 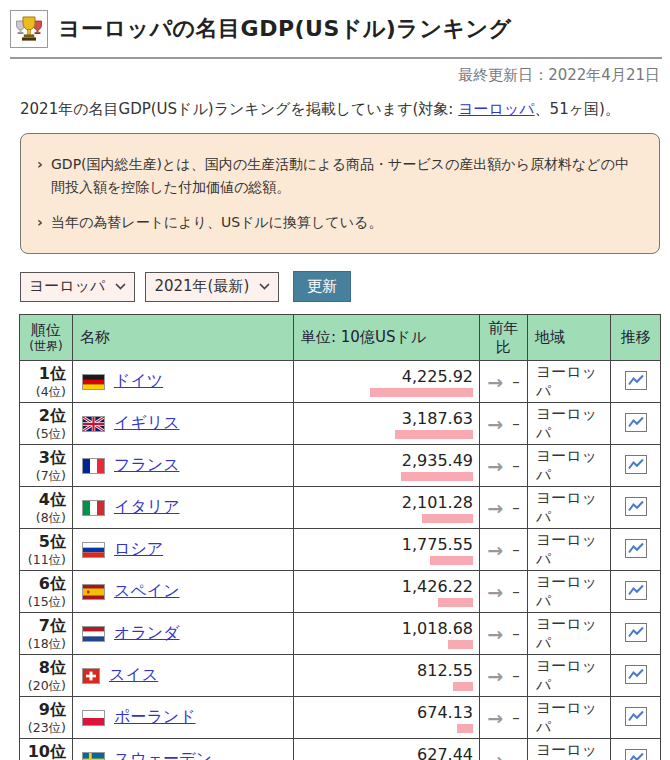 What do you see at coordinates (94, 466) in the screenshot?
I see `flag-fr-icon` at bounding box center [94, 466].